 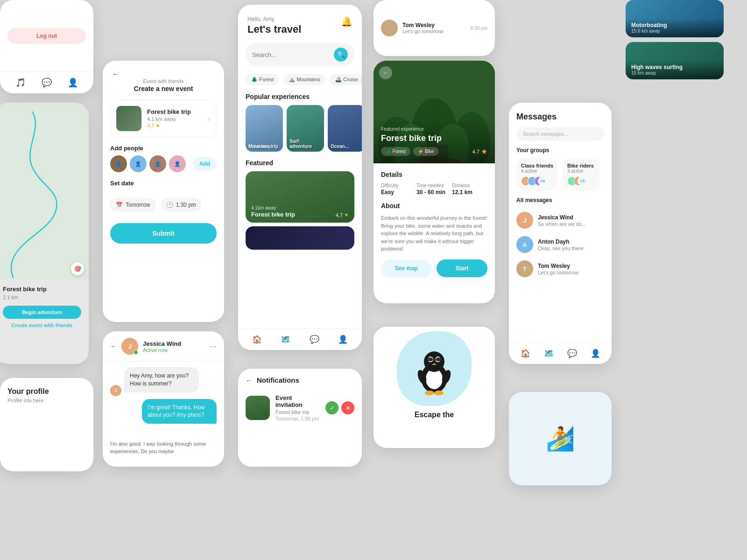 What do you see at coordinates (462, 268) in the screenshot?
I see `start-button: Start` at bounding box center [462, 268].